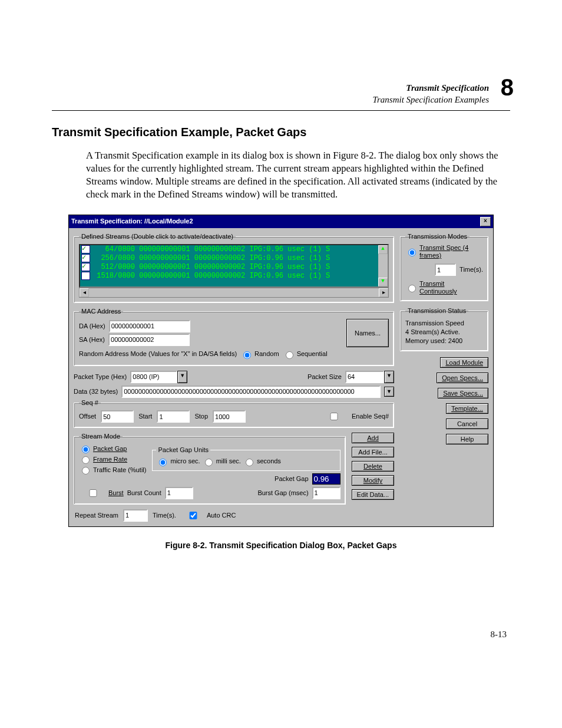 This screenshot has height=728, width=562. I want to click on random-mode-label: Random Address Mode (Values for "X" in D…, so click(158, 354).